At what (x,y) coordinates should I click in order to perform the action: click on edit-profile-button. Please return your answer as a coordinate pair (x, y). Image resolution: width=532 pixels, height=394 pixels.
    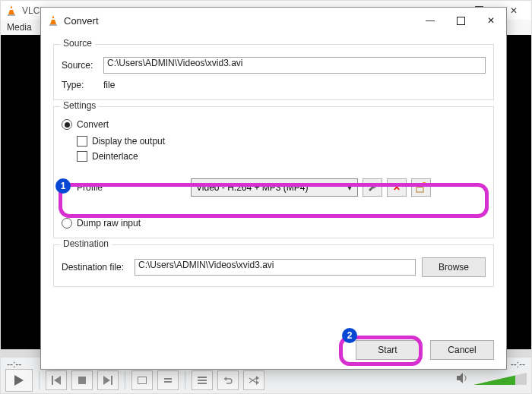
    Looking at the image, I should click on (372, 188).